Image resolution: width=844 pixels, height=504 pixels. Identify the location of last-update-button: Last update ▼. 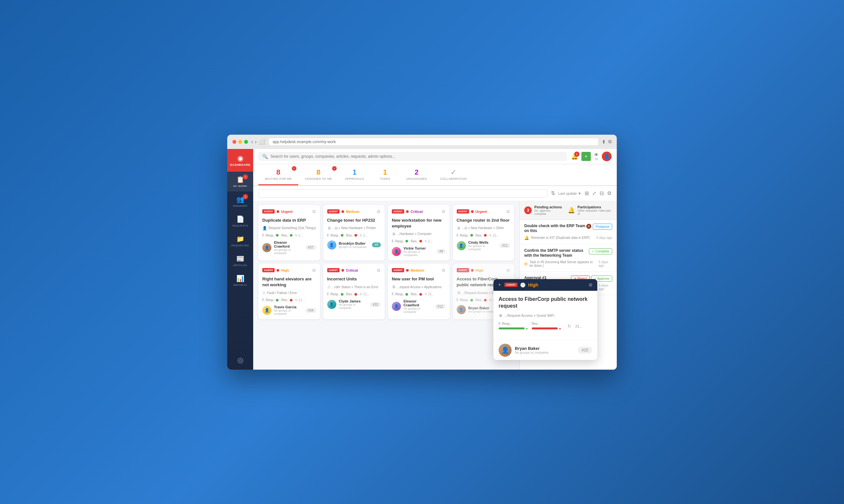
(570, 194).